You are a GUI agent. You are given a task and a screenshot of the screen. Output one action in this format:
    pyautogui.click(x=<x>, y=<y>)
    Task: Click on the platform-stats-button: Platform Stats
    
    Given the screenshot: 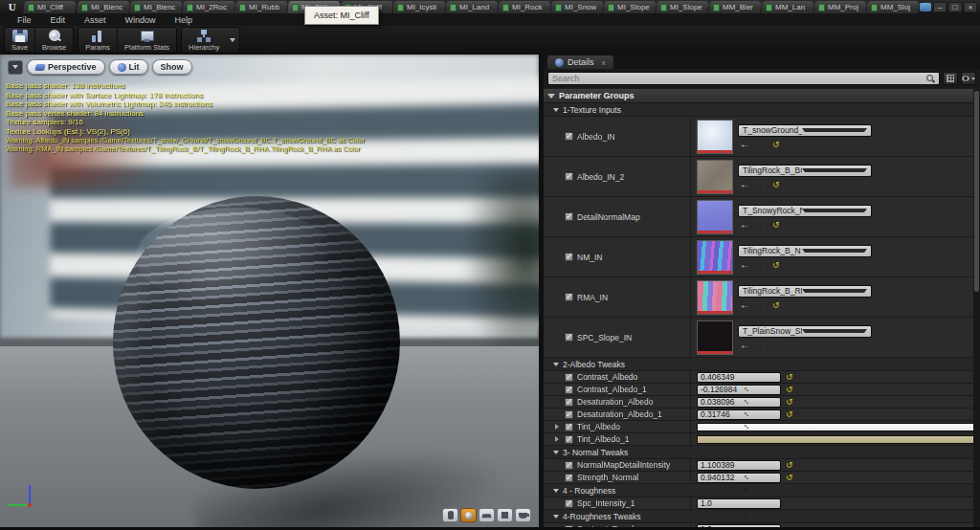 What is the action you would take?
    pyautogui.click(x=146, y=40)
    